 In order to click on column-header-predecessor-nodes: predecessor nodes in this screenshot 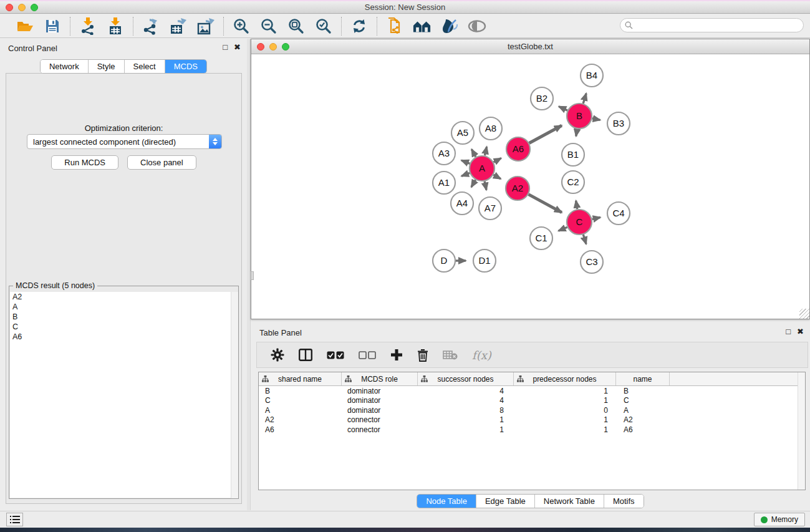, I will do `click(565, 379)`.